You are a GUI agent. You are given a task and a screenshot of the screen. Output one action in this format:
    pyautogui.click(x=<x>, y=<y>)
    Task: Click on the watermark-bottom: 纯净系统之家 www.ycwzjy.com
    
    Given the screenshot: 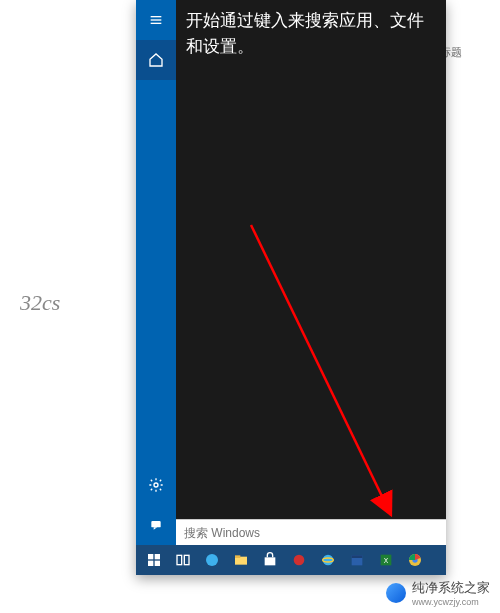 What is the action you would take?
    pyautogui.click(x=438, y=593)
    